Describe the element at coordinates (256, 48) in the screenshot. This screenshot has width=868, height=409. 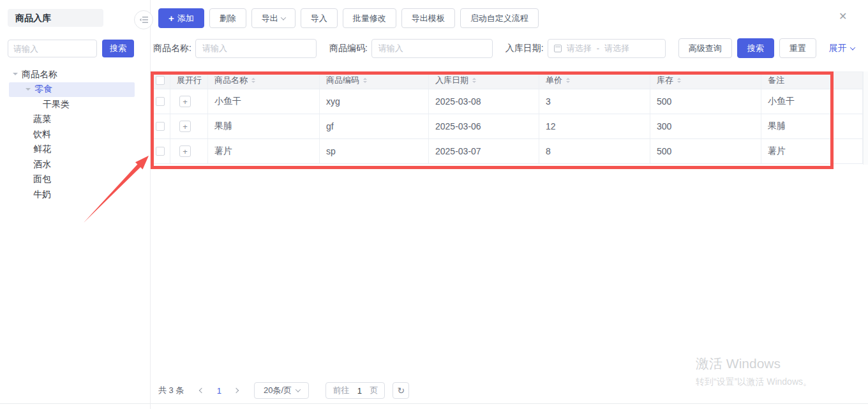
I see `product-name-input` at that location.